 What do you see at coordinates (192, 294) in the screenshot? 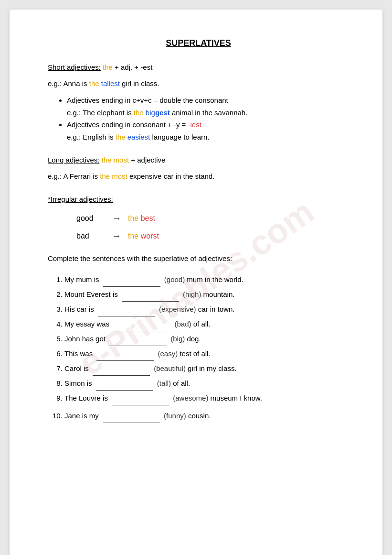
I see `hint-2: (high)` at bounding box center [192, 294].